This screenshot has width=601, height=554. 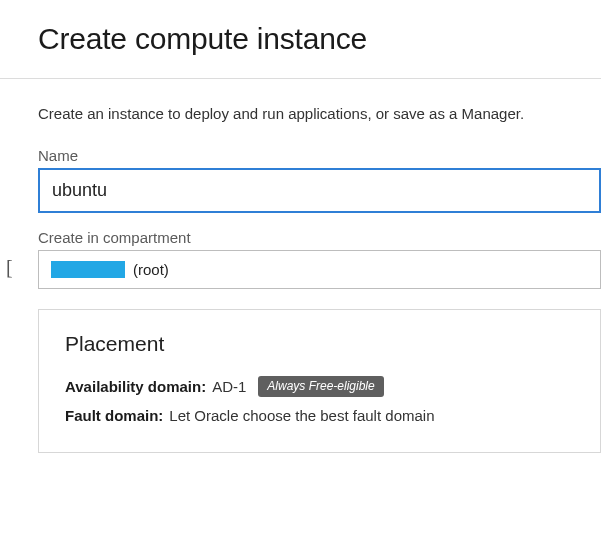 I want to click on availability-domain-value: AD-1, so click(x=229, y=386).